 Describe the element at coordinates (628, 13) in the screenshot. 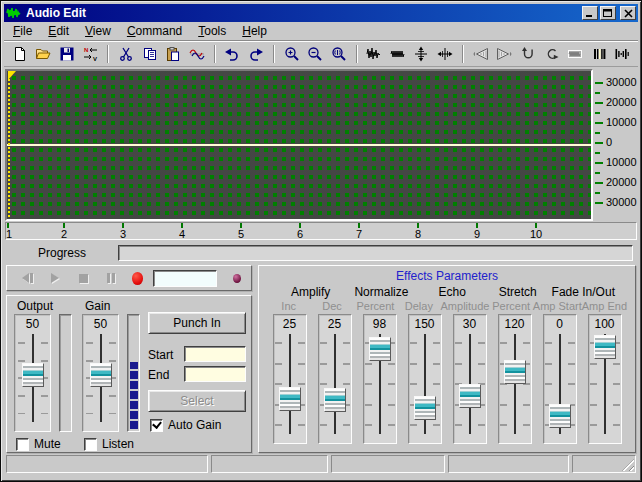

I see `close-button` at that location.